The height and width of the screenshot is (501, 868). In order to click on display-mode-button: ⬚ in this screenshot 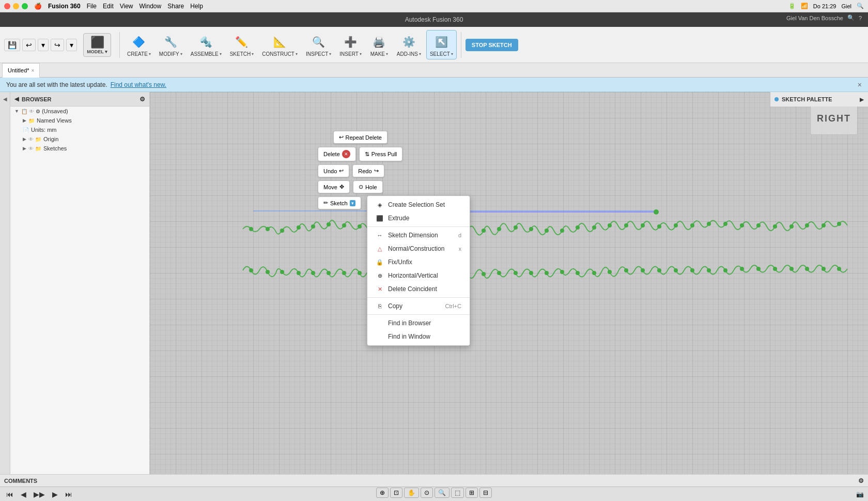, I will do `click(458, 493)`.